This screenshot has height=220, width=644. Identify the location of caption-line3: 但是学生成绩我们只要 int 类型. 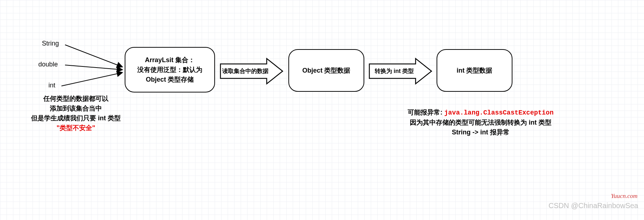
(76, 118).